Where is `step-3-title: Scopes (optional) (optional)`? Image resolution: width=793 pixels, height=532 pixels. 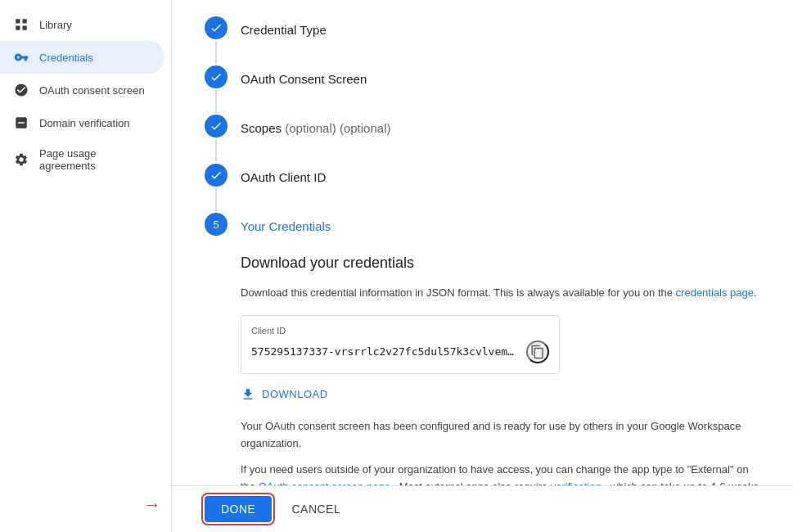
step-3-title: Scopes (optional) (optional) is located at coordinates (501, 128).